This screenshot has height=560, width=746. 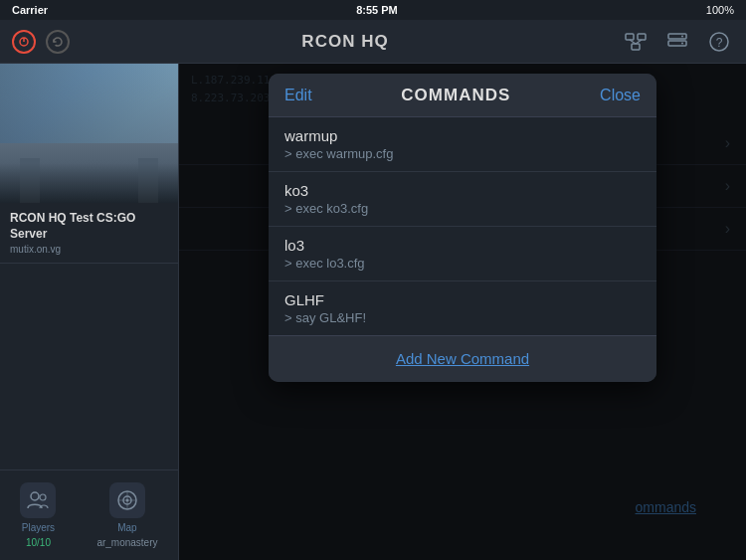 I want to click on command-item-warmup: warmup > exec warmup.cfg, so click(x=463, y=145).